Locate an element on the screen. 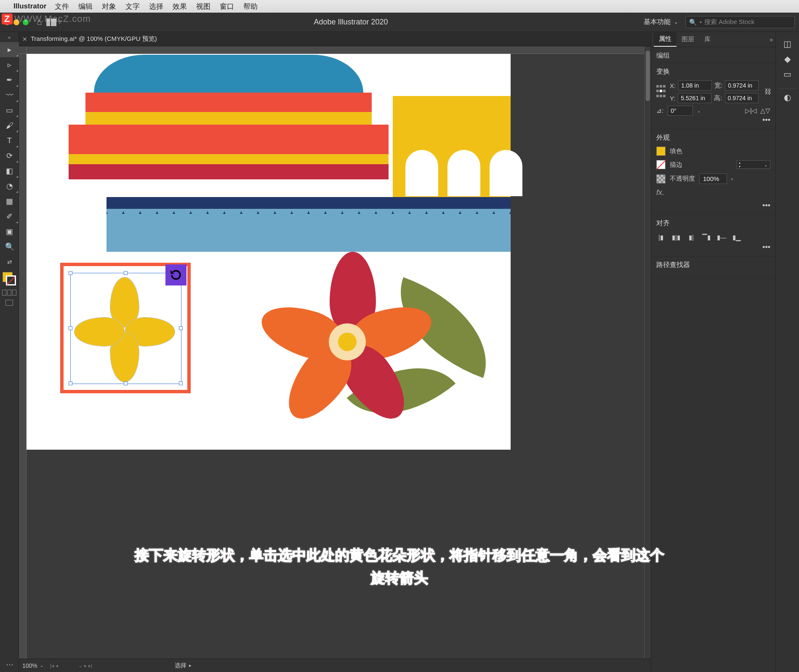 This screenshot has width=799, height=672. section-pathfinder: 路径查找器 is located at coordinates (713, 267).